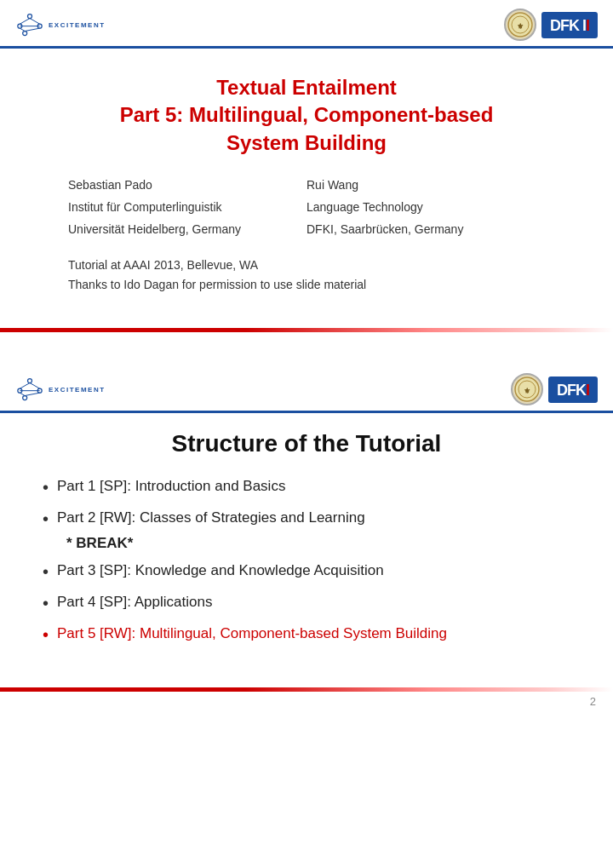 This screenshot has height=868, width=613. What do you see at coordinates (527, 389) in the screenshot?
I see `medal-icon-2: ⚜` at bounding box center [527, 389].